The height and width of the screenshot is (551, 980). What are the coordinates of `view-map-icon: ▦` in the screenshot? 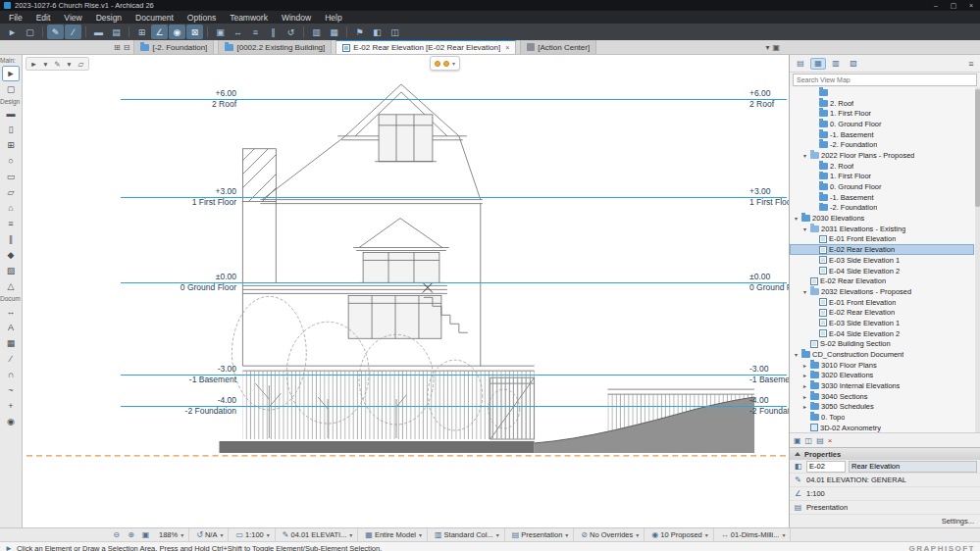 It's located at (818, 64).